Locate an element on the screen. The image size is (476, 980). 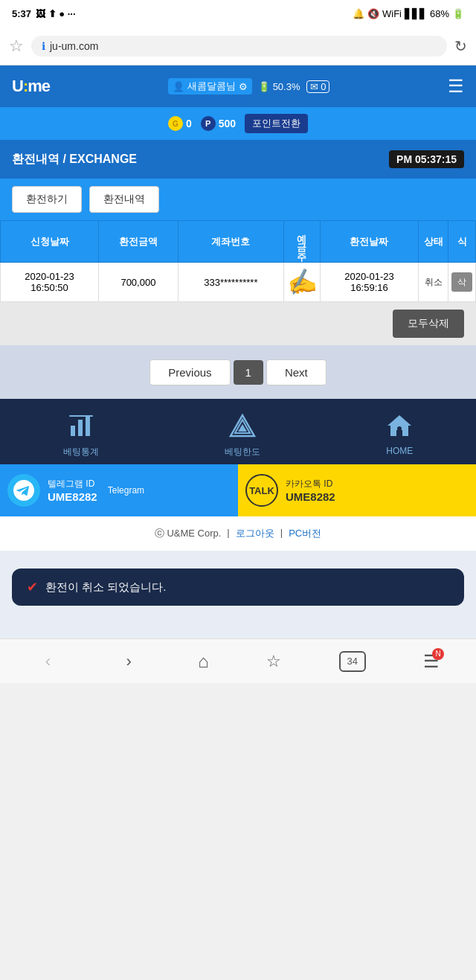
kakao-talk-icon: TALK is located at coordinates (262, 490).